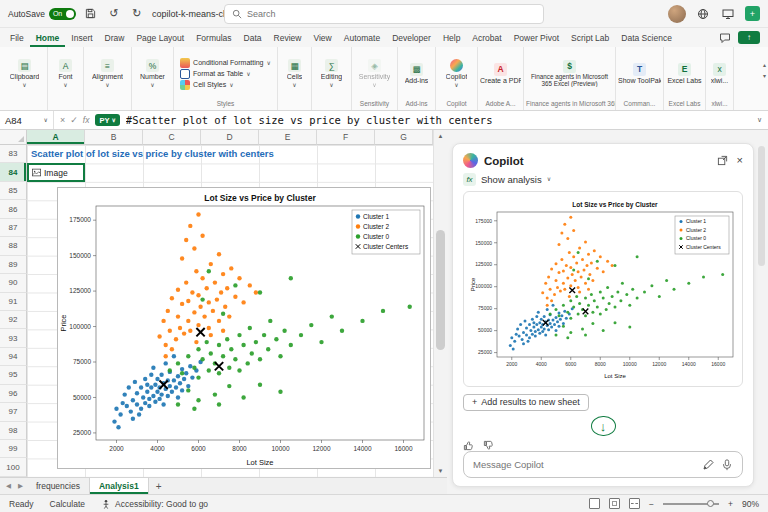 This screenshot has height=512, width=768. Describe the element at coordinates (74, 120) in the screenshot. I see `enter-icon: ✓` at that location.